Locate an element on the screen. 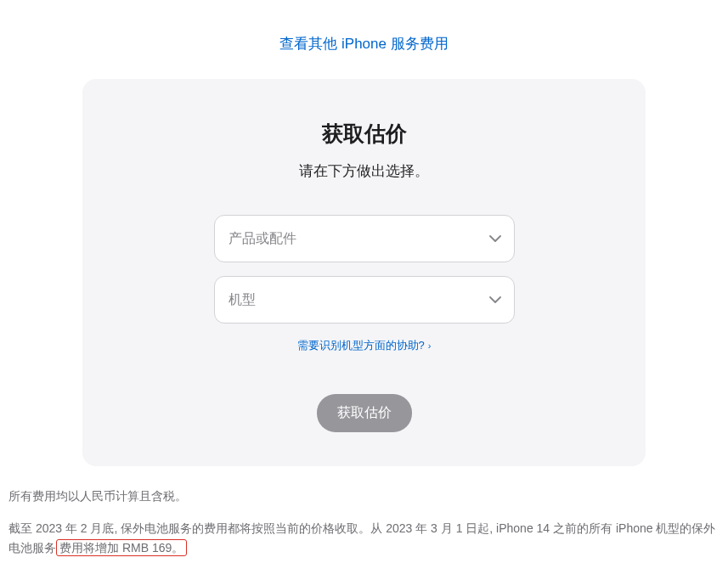 The image size is (728, 563). chevron-right-icon: › is located at coordinates (430, 346).